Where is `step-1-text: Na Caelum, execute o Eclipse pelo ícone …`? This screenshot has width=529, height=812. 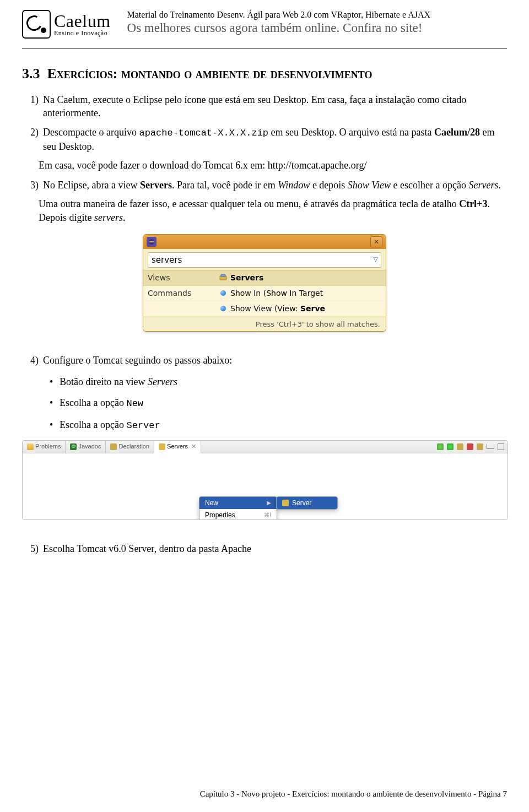 step-1-text: Na Caelum, execute o Eclipse pelo ícone … is located at coordinates (275, 107).